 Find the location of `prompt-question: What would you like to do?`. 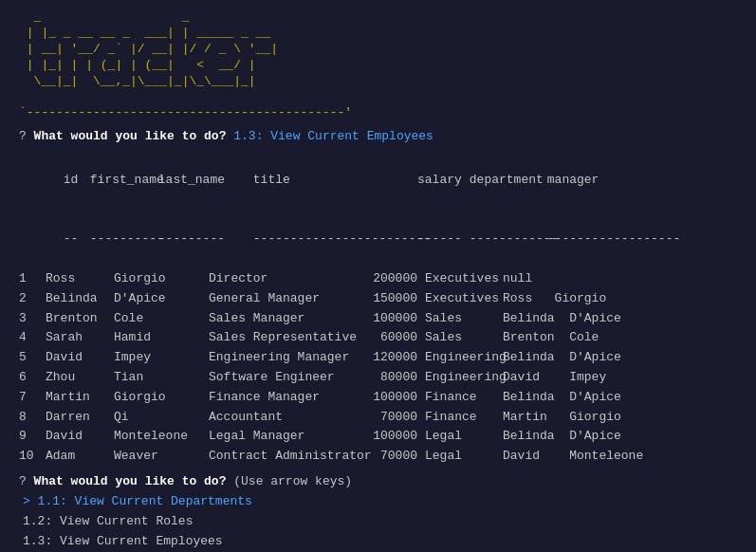

prompt-question: What would you like to do? is located at coordinates (131, 137).